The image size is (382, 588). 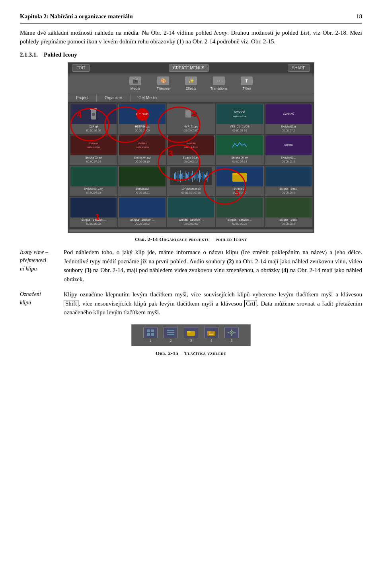 What do you see at coordinates (213, 266) in the screenshot?
I see `paragraph-icony: Pod náhledem toho, o jaký klip jde, máme…` at bounding box center [213, 266].